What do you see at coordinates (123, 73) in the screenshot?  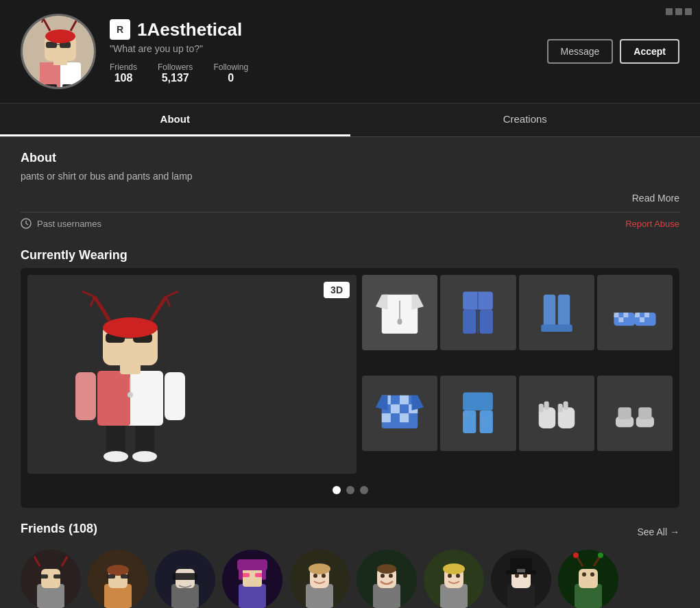 I see `stat-friends: Friends 108` at bounding box center [123, 73].